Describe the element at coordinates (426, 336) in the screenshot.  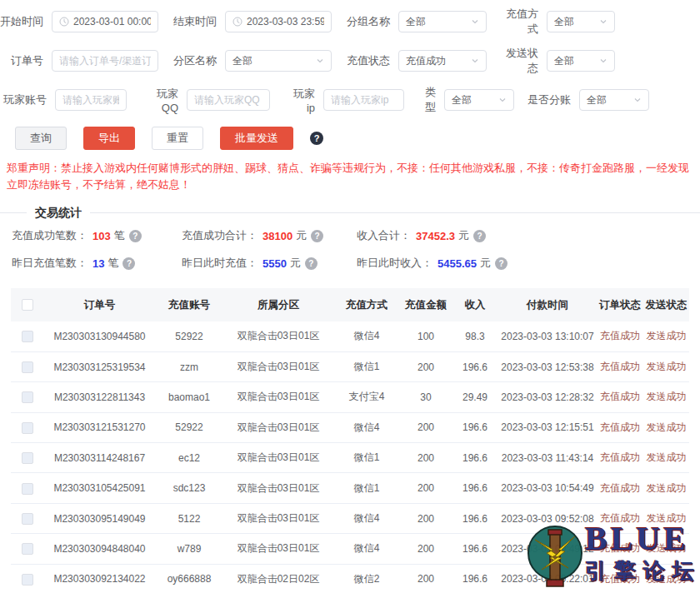
I see `cell-amount: 100` at that location.